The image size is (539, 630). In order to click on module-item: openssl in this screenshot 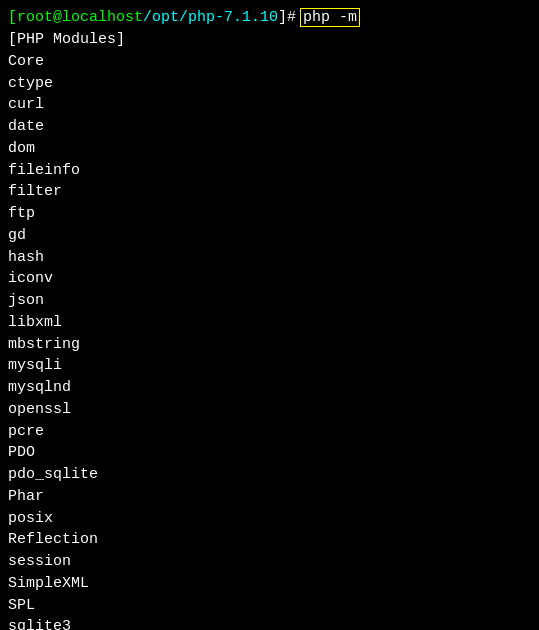, I will do `click(270, 410)`.